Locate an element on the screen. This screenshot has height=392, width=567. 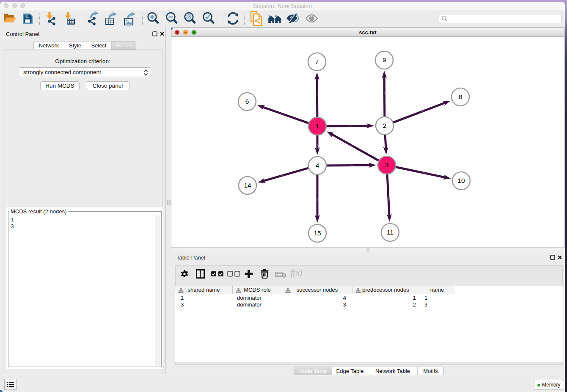
svg-text: 6 is located at coordinates (247, 102).